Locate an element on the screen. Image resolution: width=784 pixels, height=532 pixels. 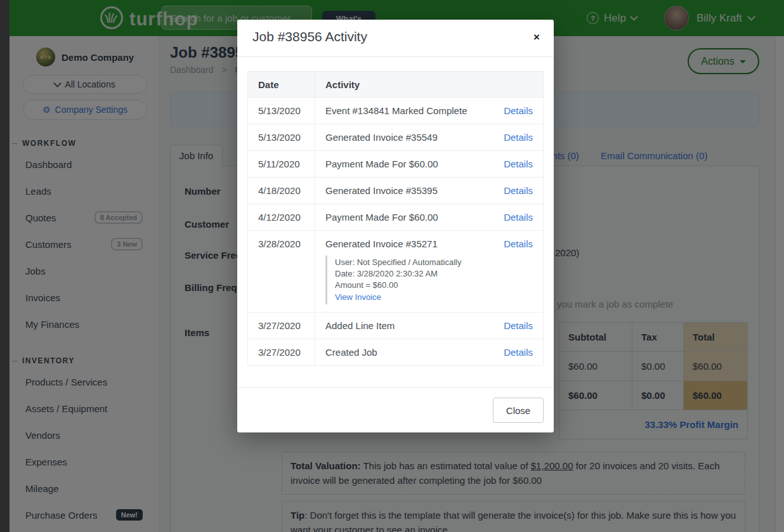
activity-cell: Created JobDetails is located at coordinates (429, 353).